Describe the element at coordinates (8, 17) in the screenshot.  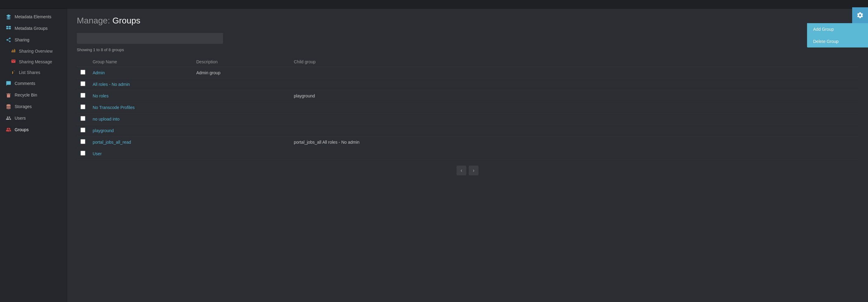
I see `layers-icon` at that location.